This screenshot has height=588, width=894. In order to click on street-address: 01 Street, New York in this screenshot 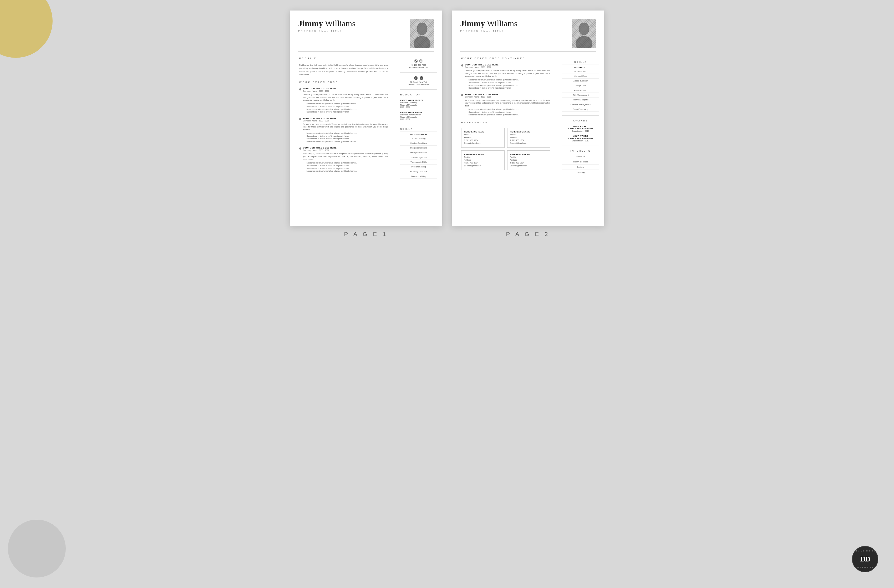, I will do `click(418, 82)`.